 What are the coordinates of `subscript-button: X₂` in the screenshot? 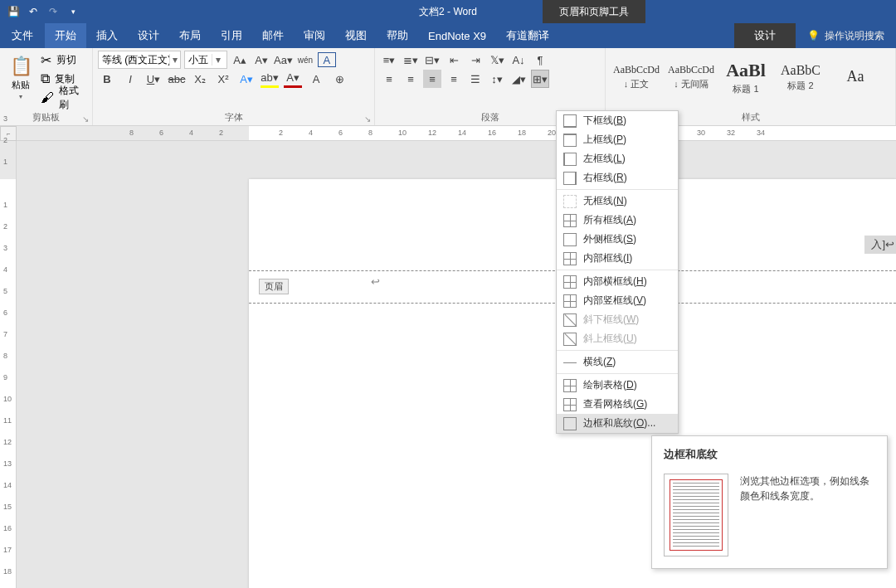 It's located at (200, 79).